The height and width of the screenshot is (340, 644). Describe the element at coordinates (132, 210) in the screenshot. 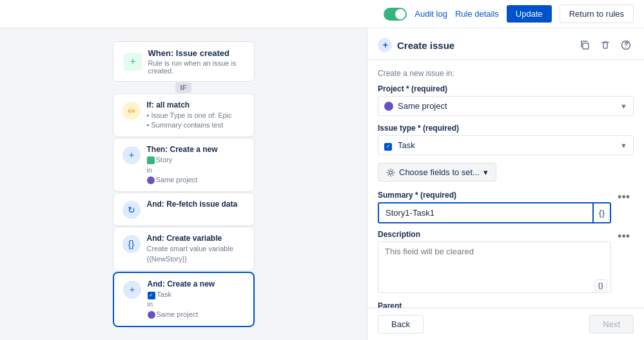

I see `refetch-icon: ↻` at that location.